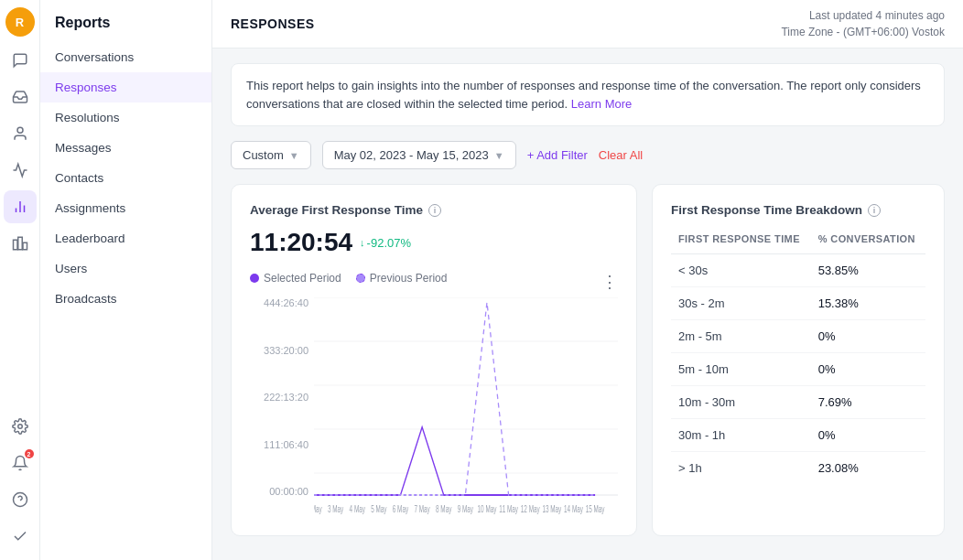  I want to click on chart-more-button: ⋮, so click(610, 282).